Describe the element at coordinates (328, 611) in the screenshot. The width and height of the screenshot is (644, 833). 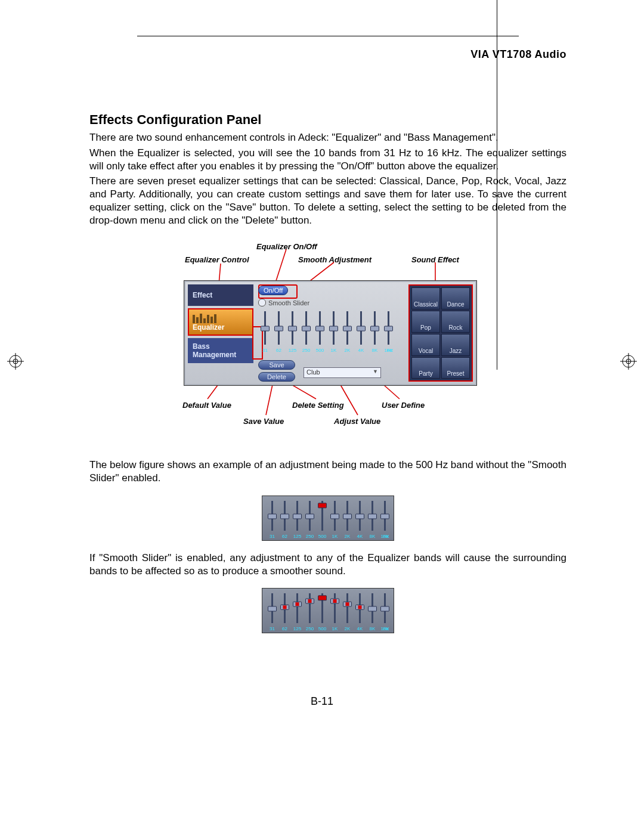
I see `eq-figure-smooth: 31621252505001K2K4K8K16KHz` at that location.